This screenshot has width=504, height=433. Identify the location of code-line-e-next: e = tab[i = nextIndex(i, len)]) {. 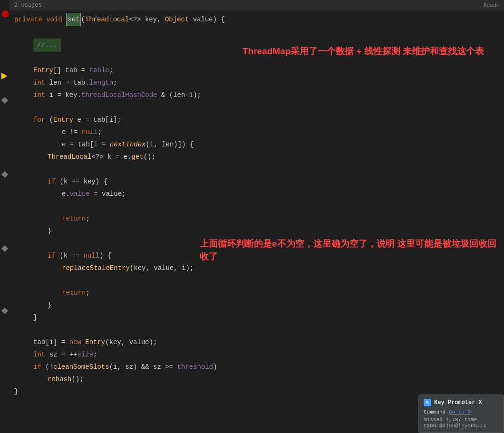
(257, 144).